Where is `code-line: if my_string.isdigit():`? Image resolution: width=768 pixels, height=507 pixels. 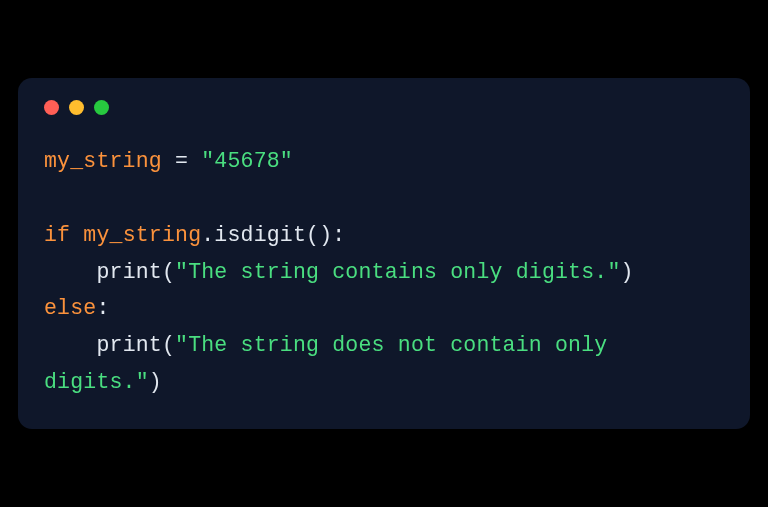
code-line: if my_string.isdigit(): is located at coordinates (384, 236).